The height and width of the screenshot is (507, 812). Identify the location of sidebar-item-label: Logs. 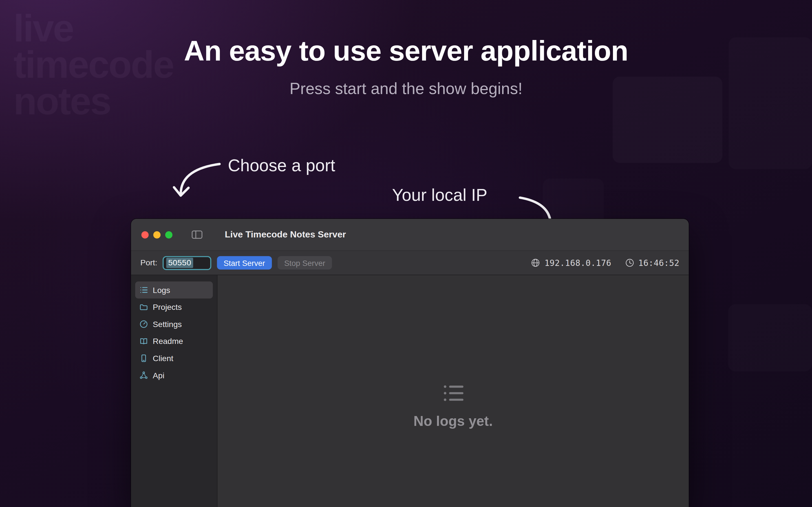
(162, 290).